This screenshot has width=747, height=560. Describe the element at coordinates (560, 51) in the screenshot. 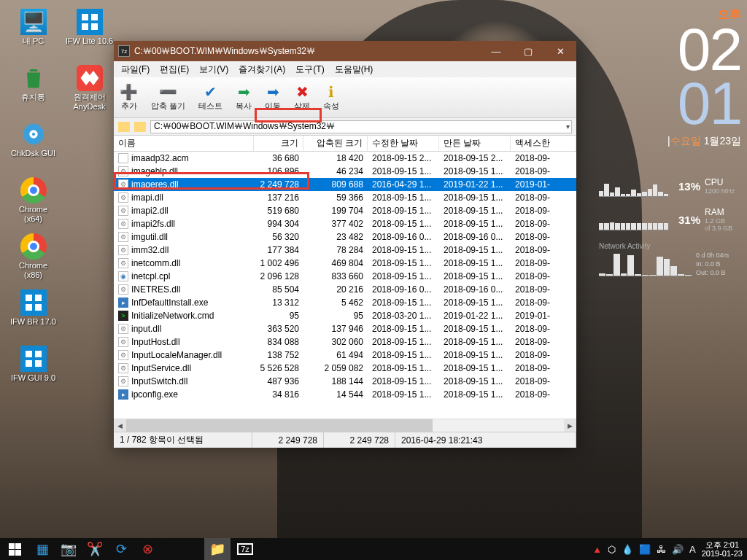

I see `close-button: ✕` at that location.